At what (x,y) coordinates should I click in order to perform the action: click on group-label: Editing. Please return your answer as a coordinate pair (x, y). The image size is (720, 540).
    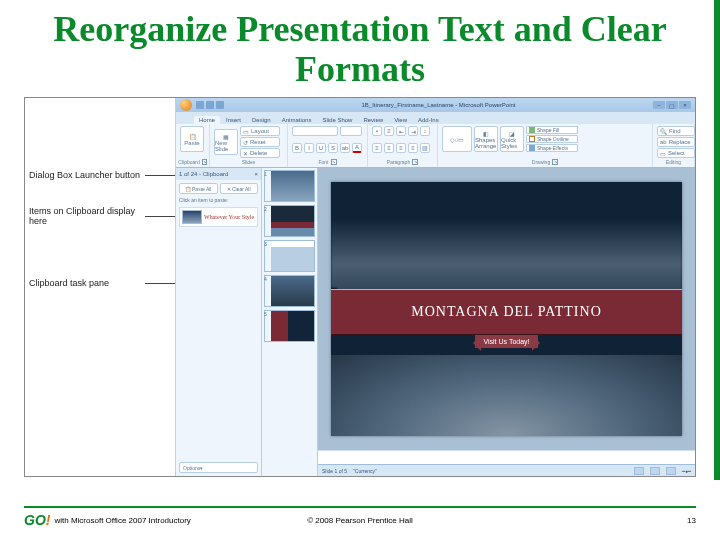
    Looking at the image, I should click on (674, 162).